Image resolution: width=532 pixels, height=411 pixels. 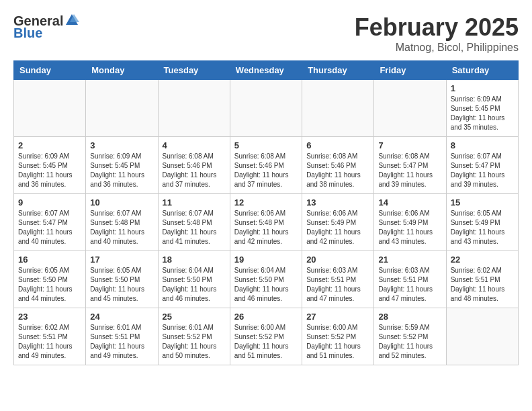 What do you see at coordinates (482, 203) in the screenshot?
I see `day-number: 15` at bounding box center [482, 203].